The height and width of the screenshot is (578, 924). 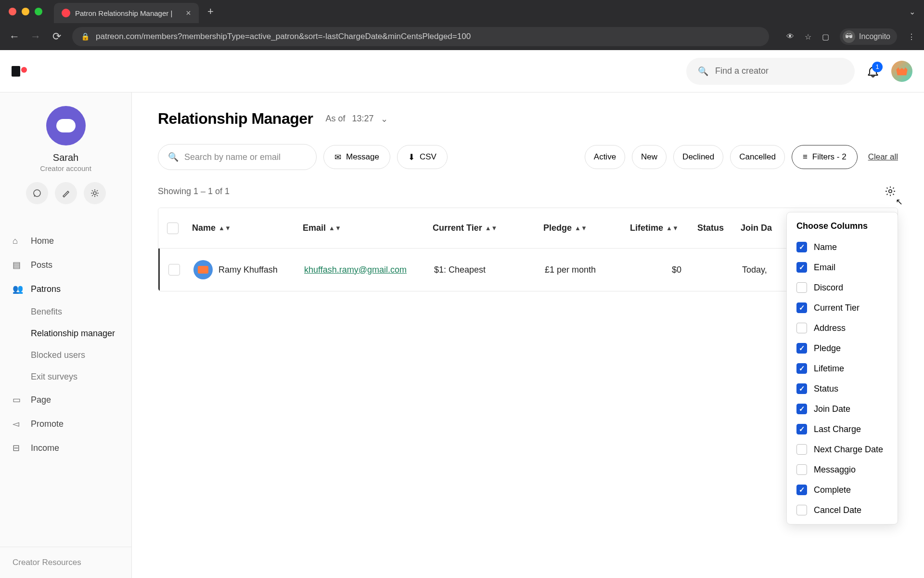 I want to click on sidebar-item-page: ▭Page, so click(x=65, y=400).